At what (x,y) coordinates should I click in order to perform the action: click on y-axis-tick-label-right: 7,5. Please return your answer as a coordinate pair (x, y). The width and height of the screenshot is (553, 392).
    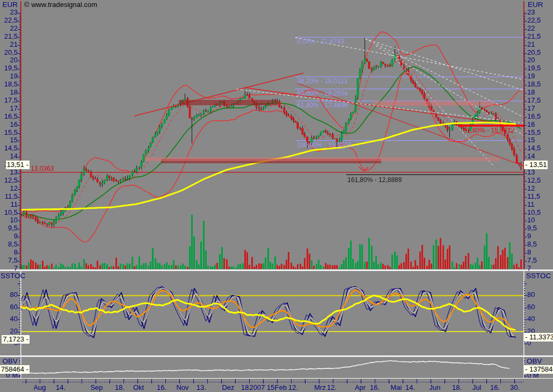
    Looking at the image, I should click on (532, 260).